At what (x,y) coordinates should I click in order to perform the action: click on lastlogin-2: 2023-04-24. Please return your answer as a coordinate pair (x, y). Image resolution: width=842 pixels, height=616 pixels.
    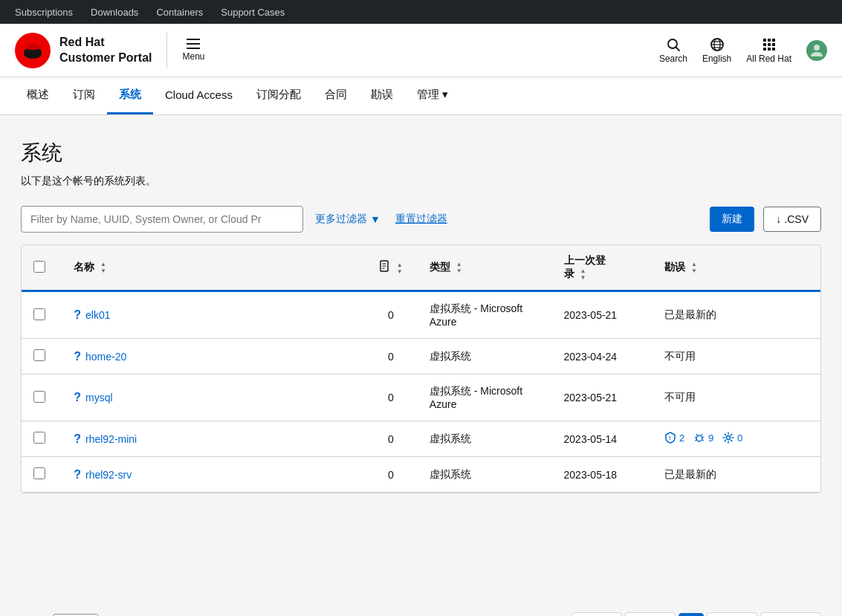
    Looking at the image, I should click on (603, 357).